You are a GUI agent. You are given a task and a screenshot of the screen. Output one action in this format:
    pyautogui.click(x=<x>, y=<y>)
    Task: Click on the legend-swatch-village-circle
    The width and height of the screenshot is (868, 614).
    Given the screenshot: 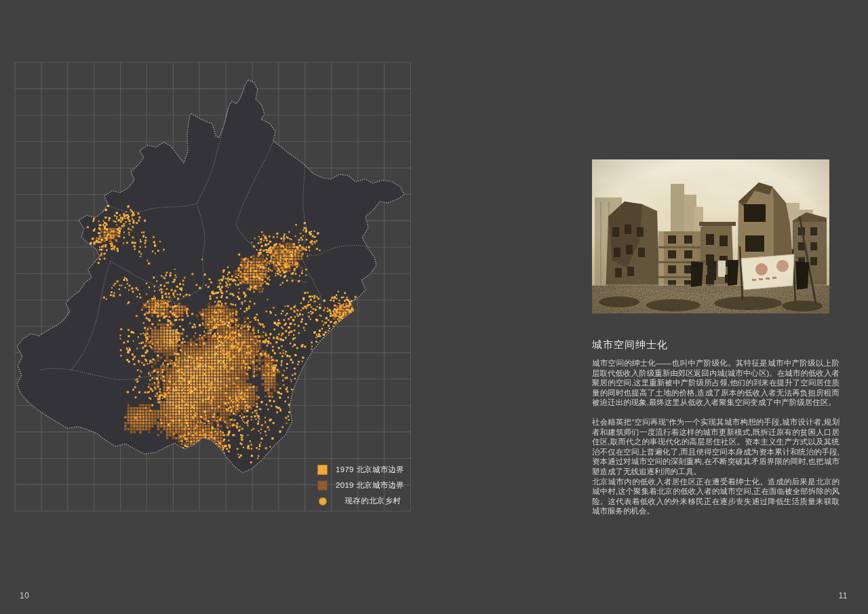 What is the action you would take?
    pyautogui.click(x=323, y=501)
    